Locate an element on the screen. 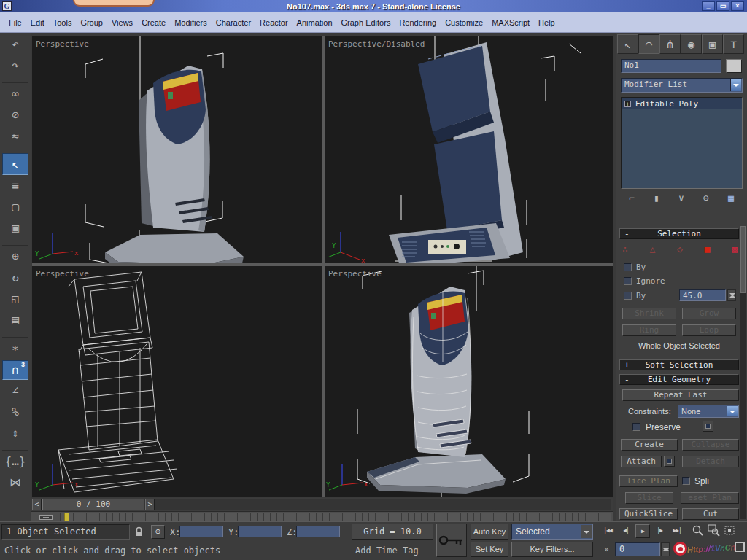  by-angle-checkbox is located at coordinates (627, 296).